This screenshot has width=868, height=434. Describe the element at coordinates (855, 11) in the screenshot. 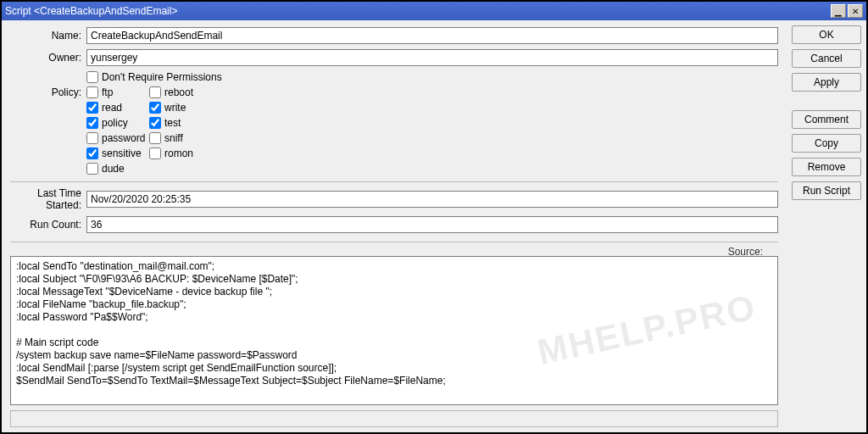

I see `close-button: ✕` at that location.